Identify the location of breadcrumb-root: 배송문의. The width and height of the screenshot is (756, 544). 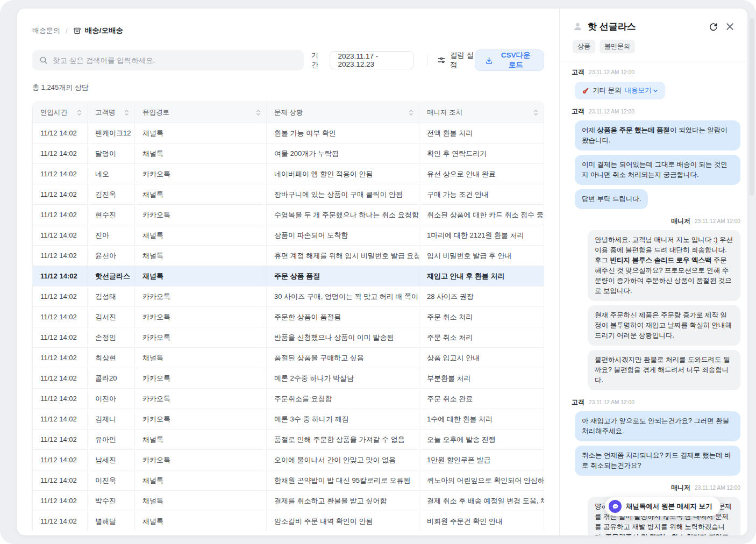
(46, 31).